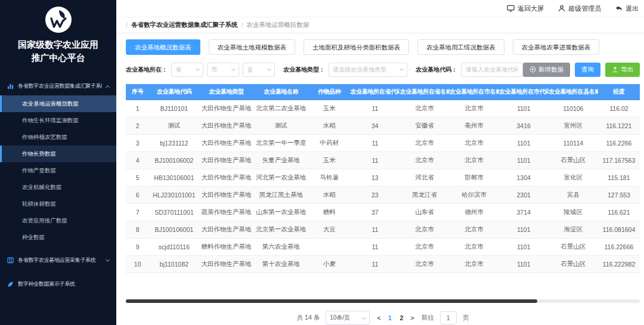  What do you see at coordinates (623, 70) in the screenshot?
I see `export-button: 导出` at bounding box center [623, 70].